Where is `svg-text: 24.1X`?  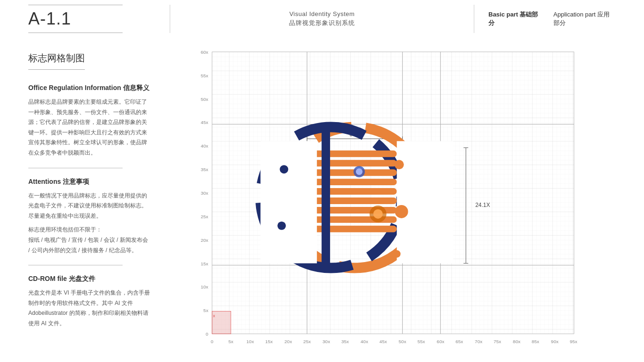
svg-text: 24.1X is located at coordinates (483, 205).